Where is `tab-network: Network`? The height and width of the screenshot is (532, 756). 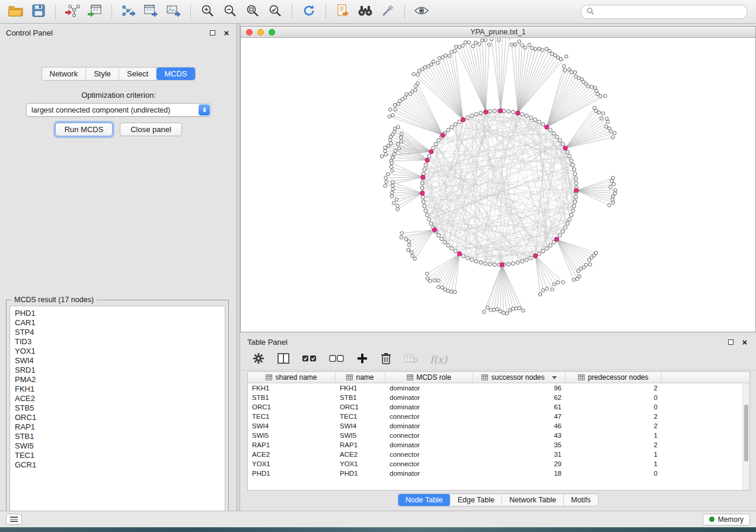 tab-network: Network is located at coordinates (64, 73).